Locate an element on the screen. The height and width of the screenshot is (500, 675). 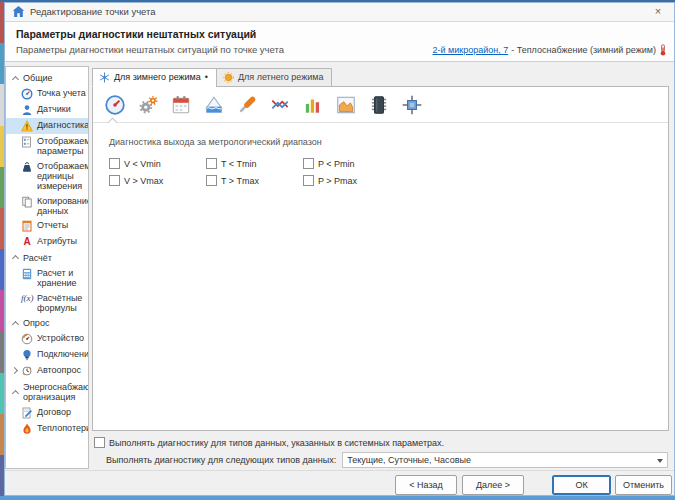
metrological-checks: V < Vmin T < Tmin P < Pmin V > Vmax T > … is located at coordinates (388, 172).